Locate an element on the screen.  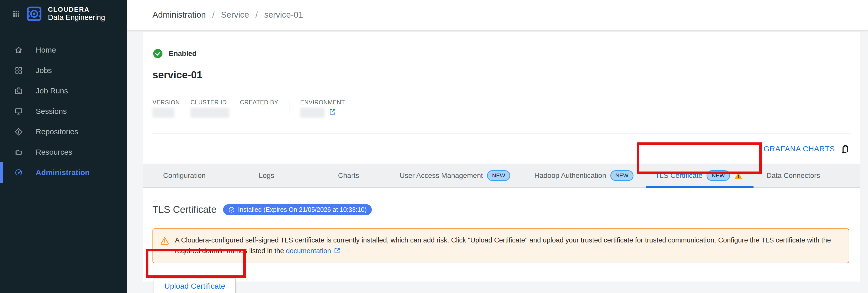
grafana-charts-link: GRAFANA CHARTS is located at coordinates (799, 149).